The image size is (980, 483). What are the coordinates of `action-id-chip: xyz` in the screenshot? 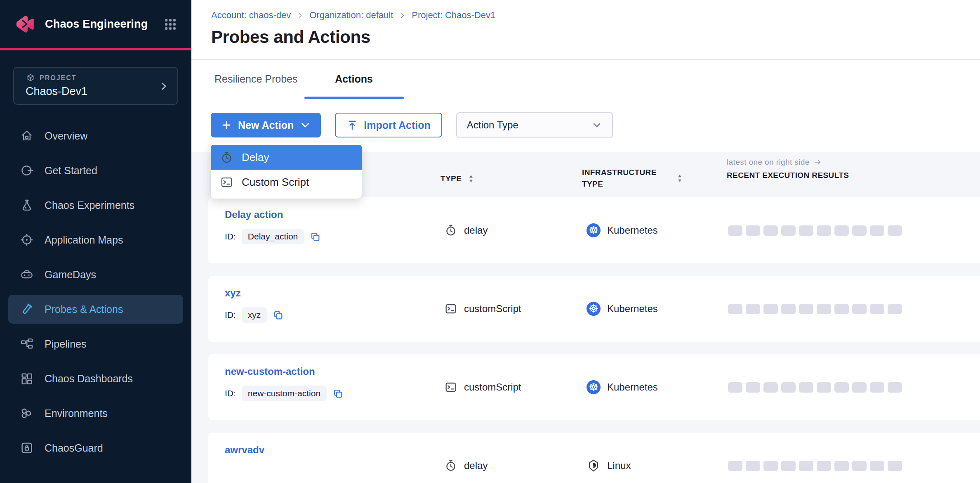 It's located at (254, 315).